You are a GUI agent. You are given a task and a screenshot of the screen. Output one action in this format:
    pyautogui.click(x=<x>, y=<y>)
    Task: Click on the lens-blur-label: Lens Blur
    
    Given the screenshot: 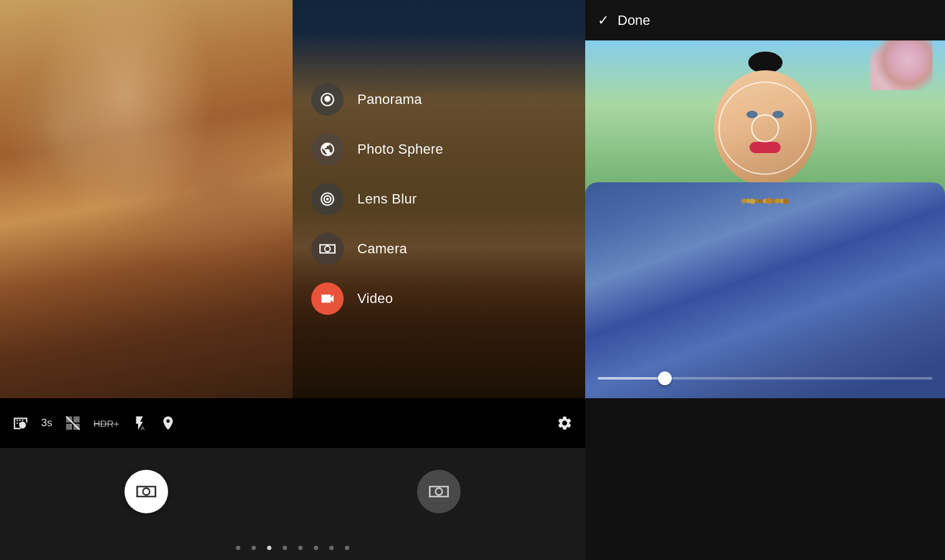 What is the action you would take?
    pyautogui.click(x=387, y=199)
    